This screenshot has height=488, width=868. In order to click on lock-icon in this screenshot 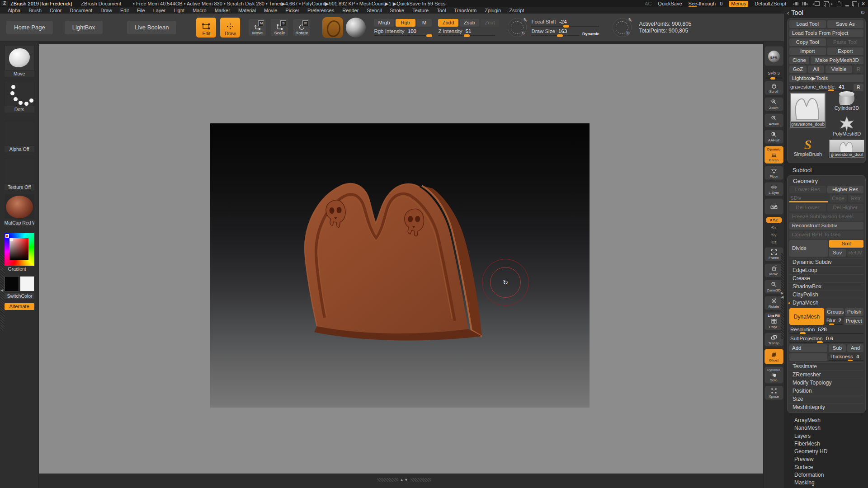, I will do `click(839, 5)`.